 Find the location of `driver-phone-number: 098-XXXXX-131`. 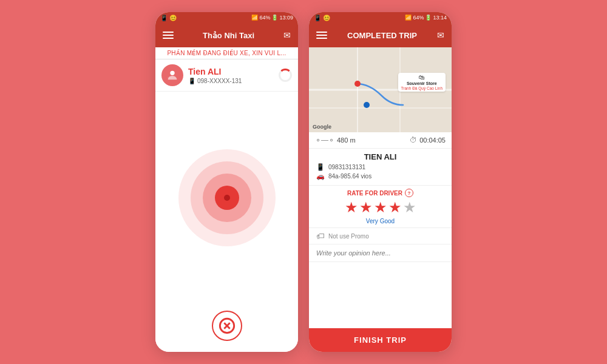

driver-phone-number: 098-XXXXX-131 is located at coordinates (220, 81).